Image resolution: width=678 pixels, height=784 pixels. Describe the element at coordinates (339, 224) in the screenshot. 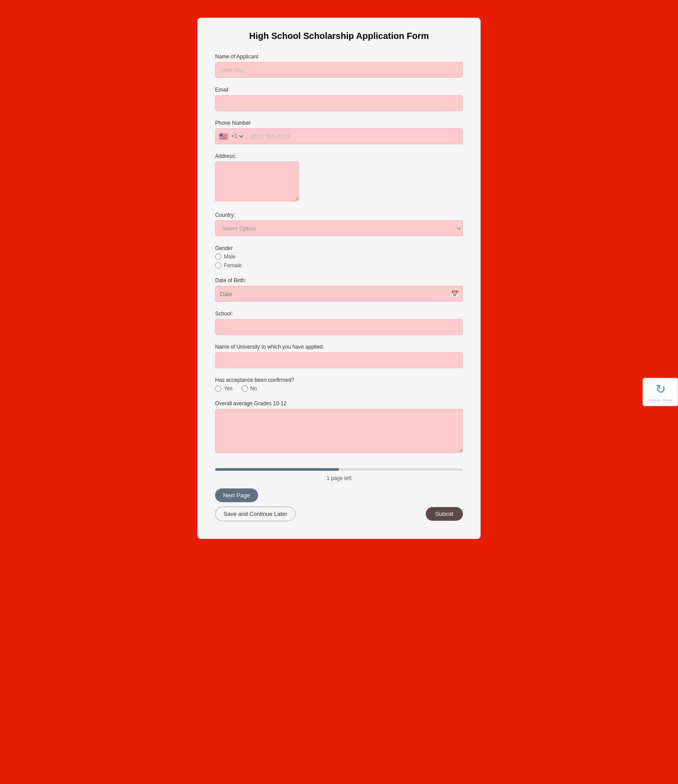

I see `country-field-group: Country: Select Option United States Can…` at that location.